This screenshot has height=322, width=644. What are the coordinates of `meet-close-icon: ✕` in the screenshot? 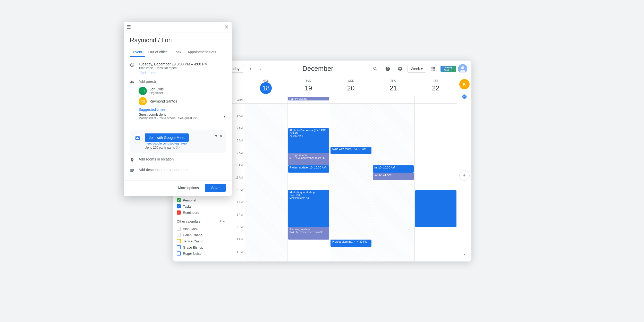 It's located at (221, 136).